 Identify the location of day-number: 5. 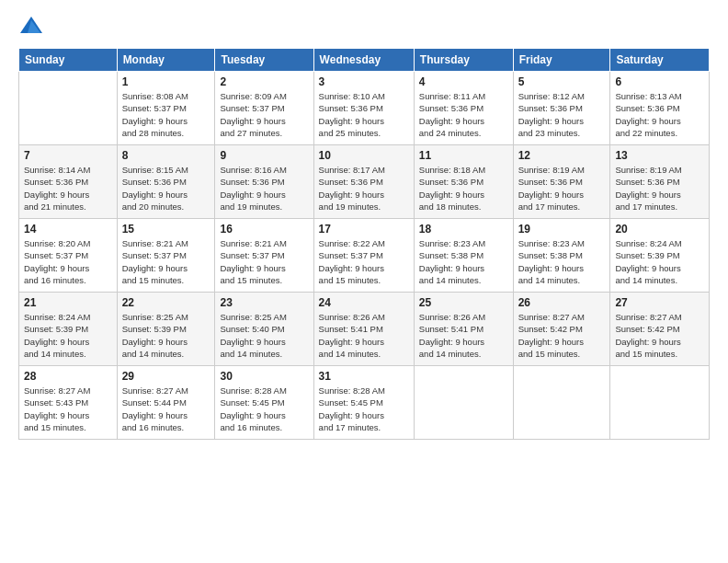
(563, 82).